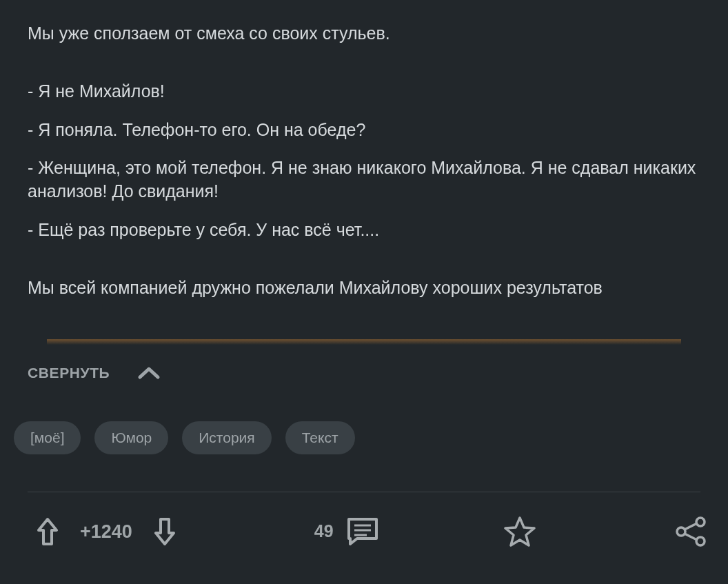 This screenshot has width=728, height=584. What do you see at coordinates (364, 180) in the screenshot?
I see `post-text-line: - Женщина, это мой телефон. Я не знаю ни…` at bounding box center [364, 180].